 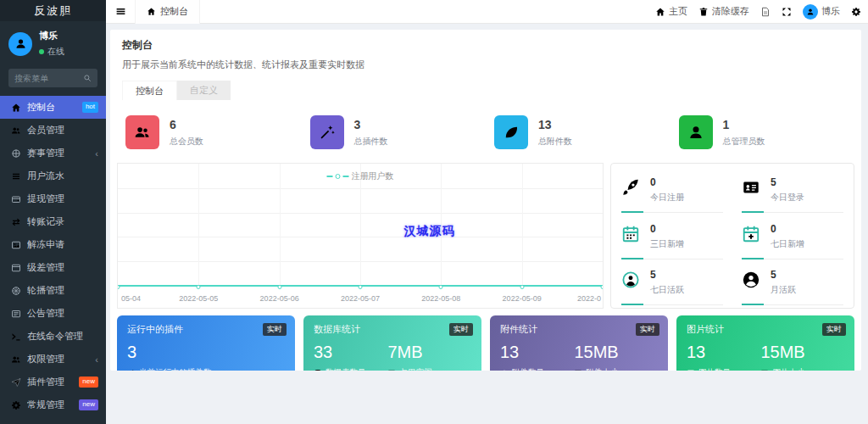 What do you see at coordinates (53, 314) in the screenshot?
I see `sidebar-item-announcements: 公告管理` at bounding box center [53, 314].